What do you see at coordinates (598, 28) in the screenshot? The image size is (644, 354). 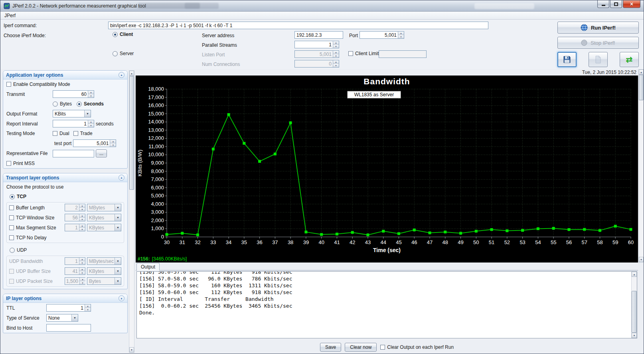 I see `run-iperf-button: Run IPerf!` at bounding box center [598, 28].